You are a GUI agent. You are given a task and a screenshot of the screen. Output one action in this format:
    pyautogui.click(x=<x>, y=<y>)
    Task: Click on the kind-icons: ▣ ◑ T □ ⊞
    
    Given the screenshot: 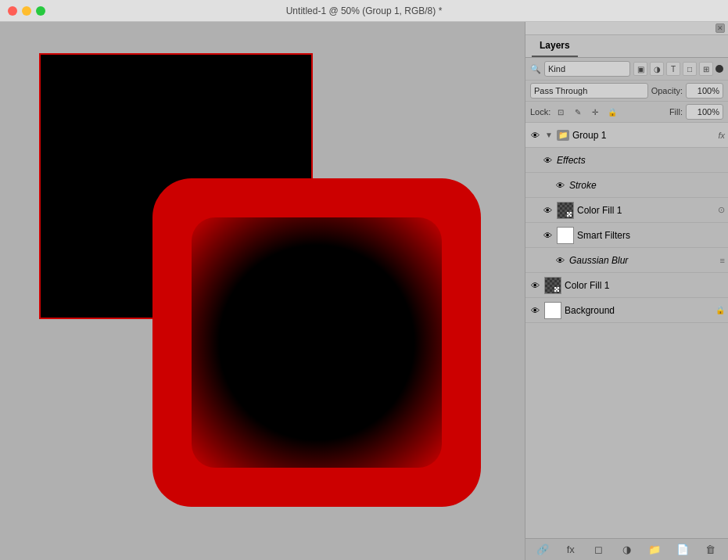 What is the action you would take?
    pyautogui.click(x=679, y=69)
    